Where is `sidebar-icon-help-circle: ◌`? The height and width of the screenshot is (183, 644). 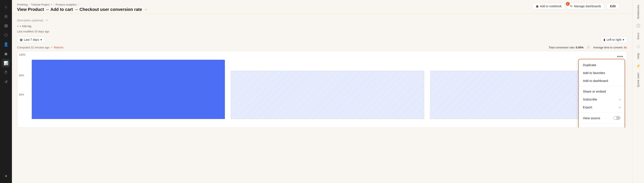 sidebar-icon-help-circle: ◌ is located at coordinates (638, 46).